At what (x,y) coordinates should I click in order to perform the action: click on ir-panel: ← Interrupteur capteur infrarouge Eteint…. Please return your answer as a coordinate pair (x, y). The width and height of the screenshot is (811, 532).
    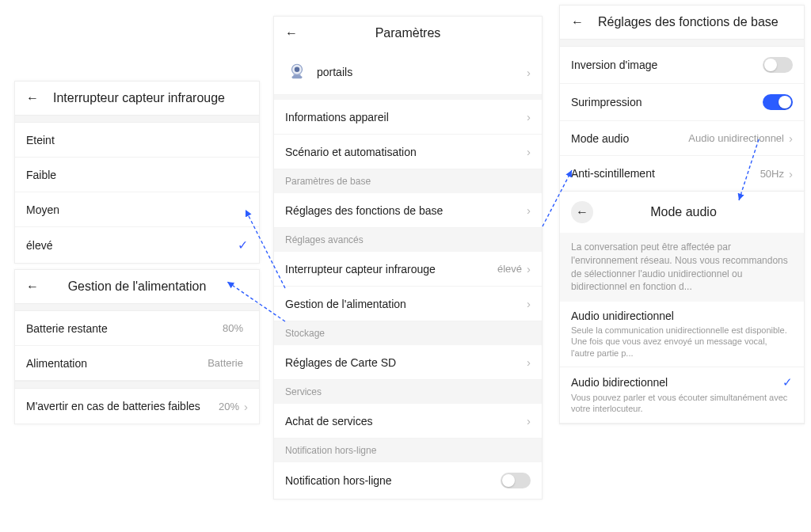
    Looking at the image, I should click on (137, 173).